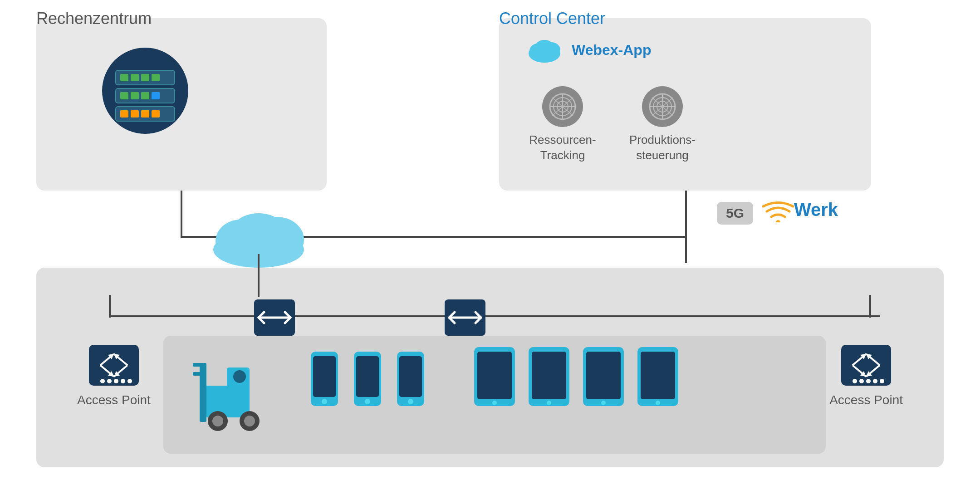  What do you see at coordinates (274, 318) in the screenshot?
I see `router-left` at bounding box center [274, 318].